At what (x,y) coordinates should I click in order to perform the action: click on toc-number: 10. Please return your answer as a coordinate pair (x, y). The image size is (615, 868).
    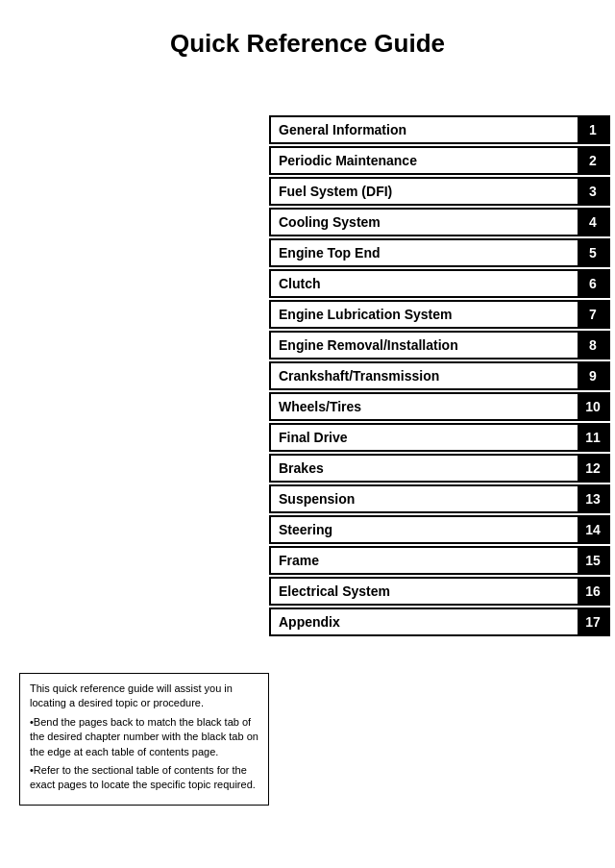
    Looking at the image, I should click on (593, 407).